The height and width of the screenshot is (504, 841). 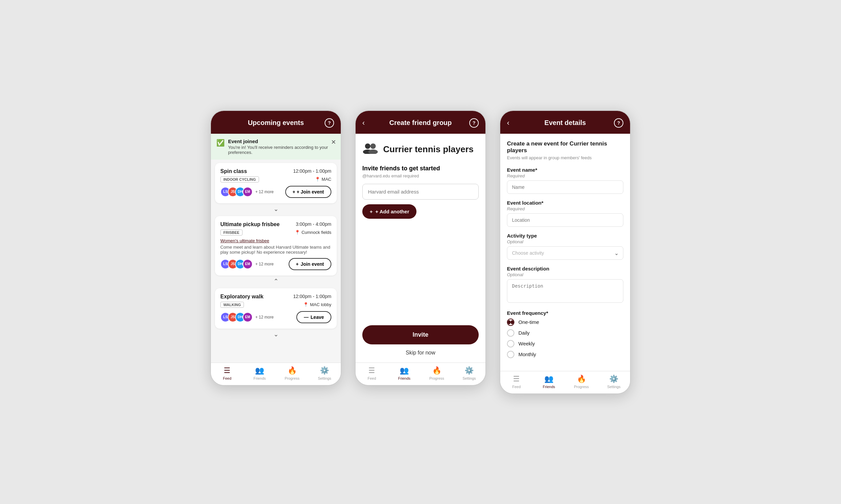 I want to click on banner-close-button: ✕, so click(x=334, y=142).